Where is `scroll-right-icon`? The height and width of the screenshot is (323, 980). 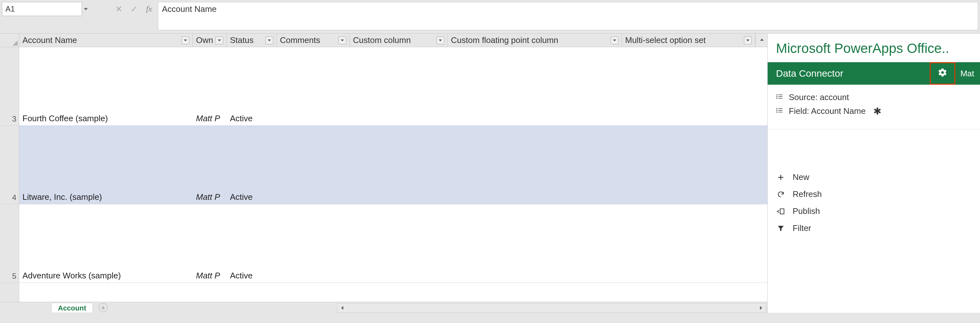 scroll-right-icon is located at coordinates (761, 308).